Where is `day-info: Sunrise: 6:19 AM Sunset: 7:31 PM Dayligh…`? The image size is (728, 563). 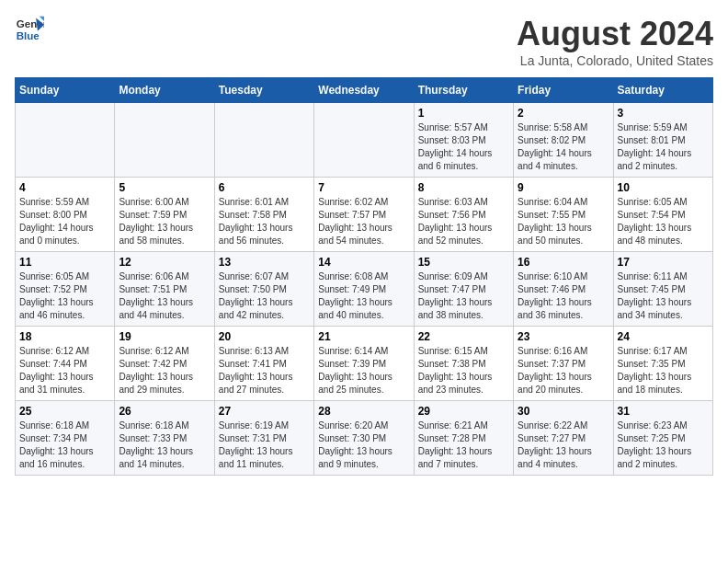 day-info: Sunrise: 6:19 AM Sunset: 7:31 PM Dayligh… is located at coordinates (265, 445).